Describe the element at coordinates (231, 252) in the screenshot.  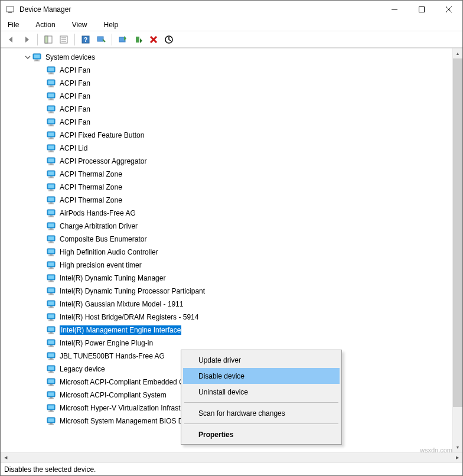
I see `tree-item: High Definition Audio Controller` at that location.